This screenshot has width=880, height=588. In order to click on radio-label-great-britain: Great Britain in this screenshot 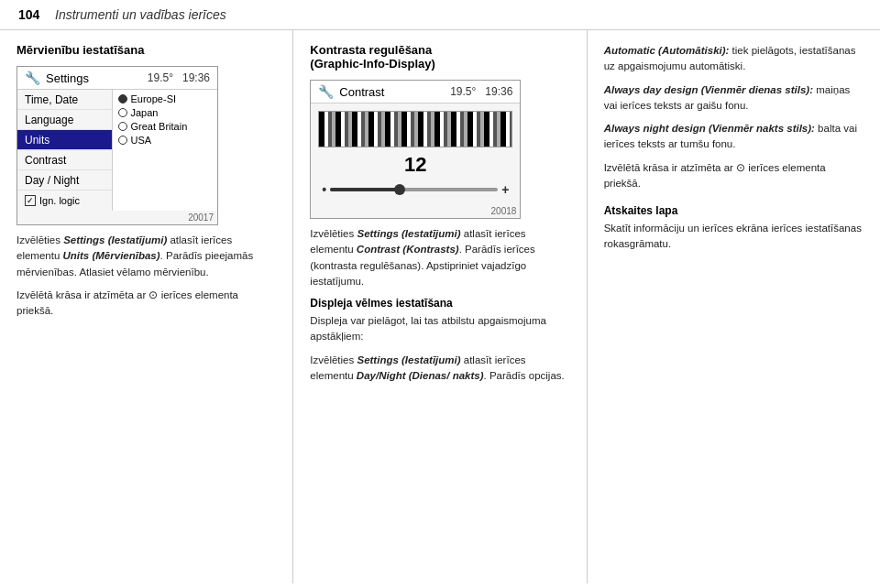, I will do `click(160, 126)`.